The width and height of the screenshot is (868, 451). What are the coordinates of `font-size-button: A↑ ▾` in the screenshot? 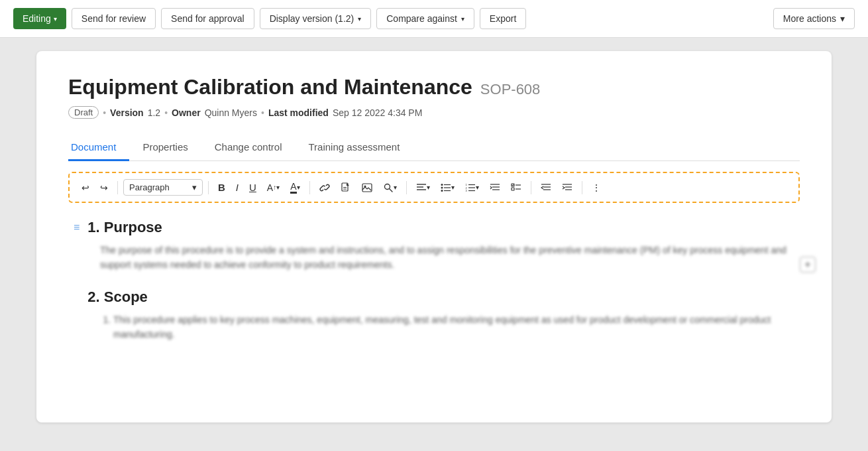 It's located at (273, 188).